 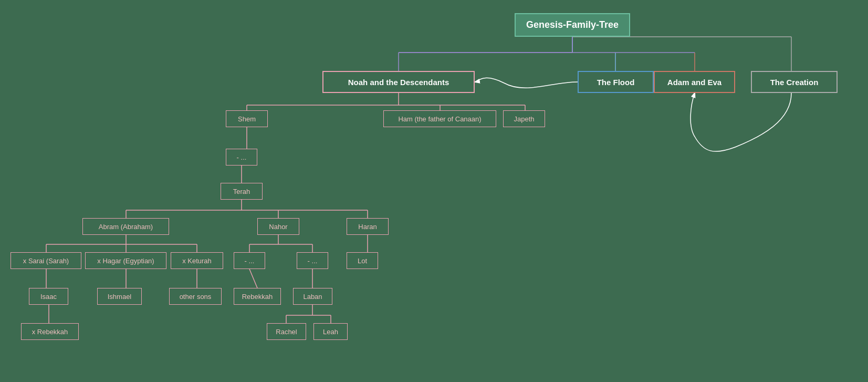 What do you see at coordinates (257, 296) in the screenshot?
I see `rebekkah-node: Rebekkah` at bounding box center [257, 296].